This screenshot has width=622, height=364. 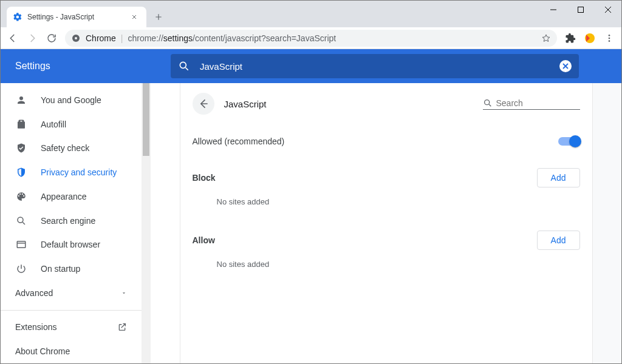 I want to click on address-bar: Chrome | chrome://settings/content/javas…, so click(x=311, y=38).